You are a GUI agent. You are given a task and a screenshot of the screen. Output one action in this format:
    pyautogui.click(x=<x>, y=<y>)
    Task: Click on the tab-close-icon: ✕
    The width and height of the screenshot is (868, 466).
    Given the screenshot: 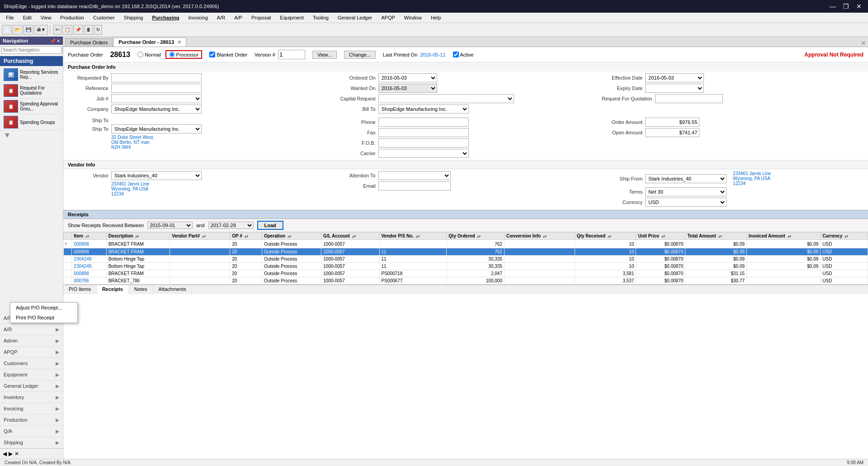 What is the action you would take?
    pyautogui.click(x=179, y=42)
    